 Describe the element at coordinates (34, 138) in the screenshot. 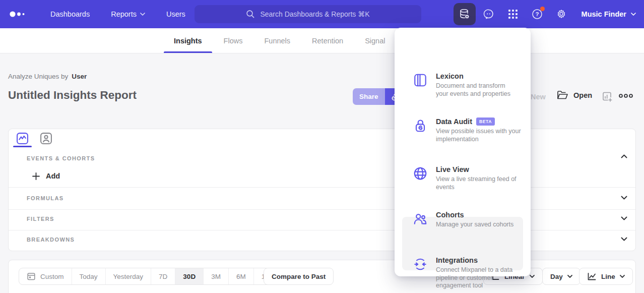

I see `builder-view-tabs` at that location.